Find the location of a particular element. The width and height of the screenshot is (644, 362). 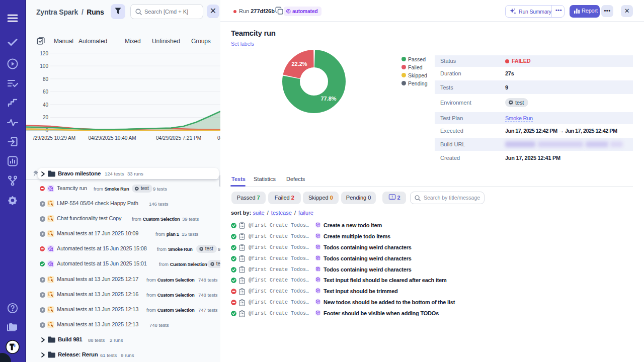

svg-text: 22.2% is located at coordinates (299, 64).